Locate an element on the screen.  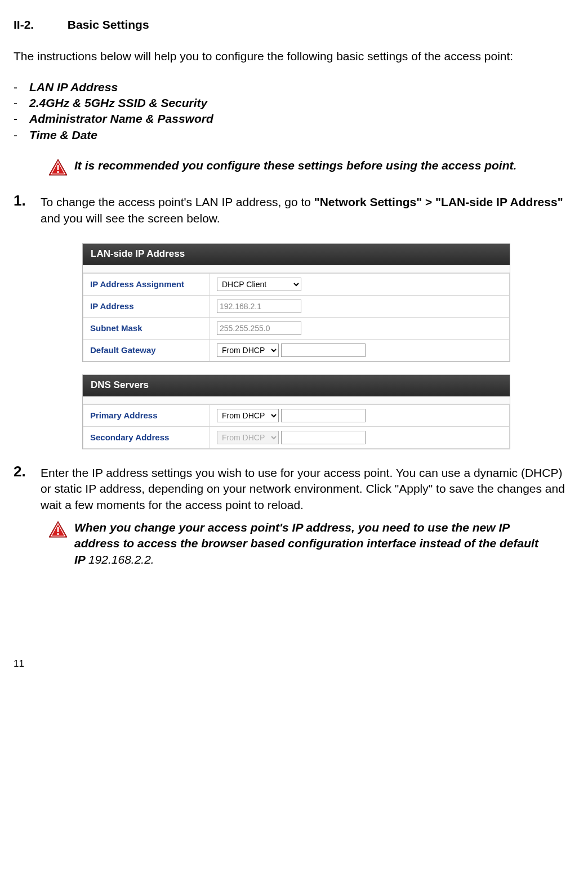
alert-text: When you change your access point's IP a… is located at coordinates (311, 544).